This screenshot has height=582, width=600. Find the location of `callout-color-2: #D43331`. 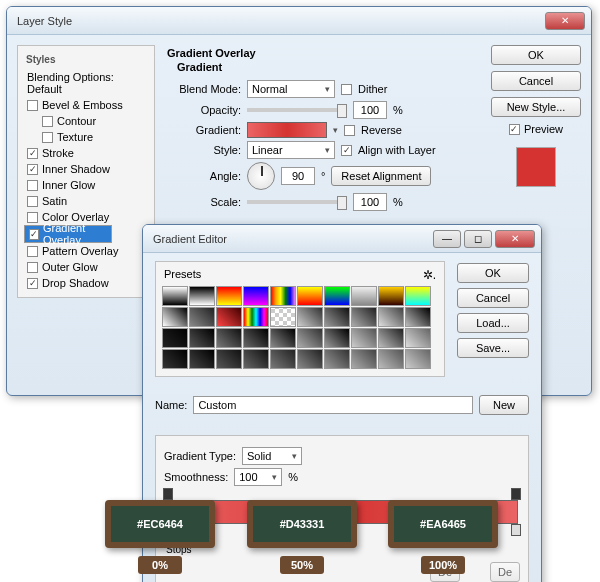

callout-color-2: #D43331 is located at coordinates (302, 524).